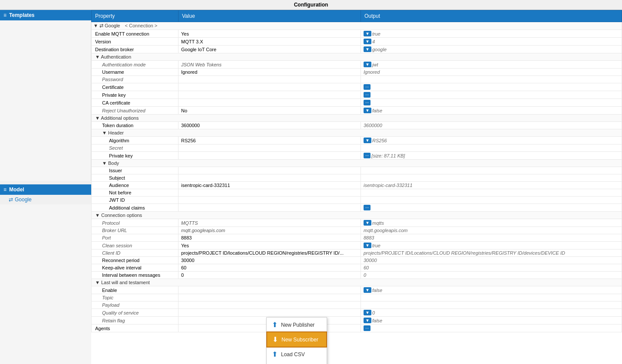 The height and width of the screenshot is (364, 622). Describe the element at coordinates (388, 156) in the screenshot. I see `output-value: [size: 87.11 KB]` at that location.